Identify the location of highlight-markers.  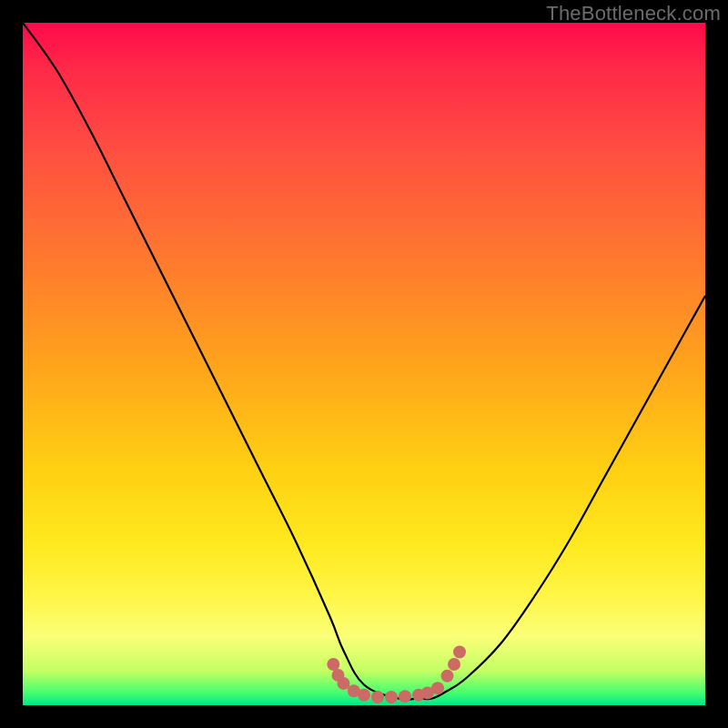
(397, 675).